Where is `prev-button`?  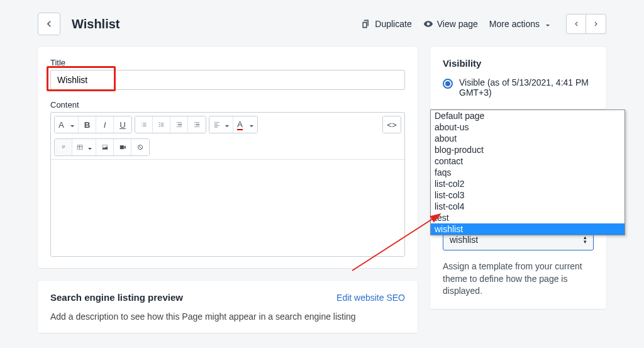 prev-button is located at coordinates (576, 24).